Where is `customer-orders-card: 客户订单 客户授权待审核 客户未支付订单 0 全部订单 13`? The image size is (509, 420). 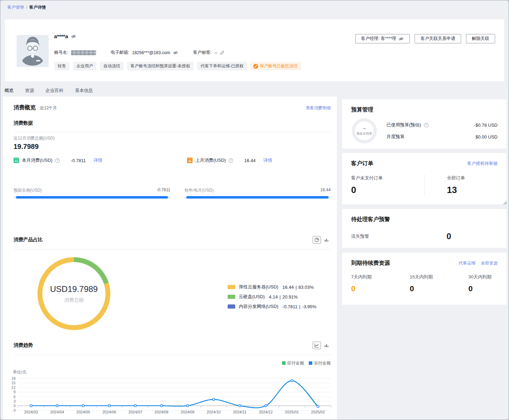 customer-orders-card: 客户订单 客户授权待审核 客户未支付订单 0 全部订单 13 is located at coordinates (424, 179).